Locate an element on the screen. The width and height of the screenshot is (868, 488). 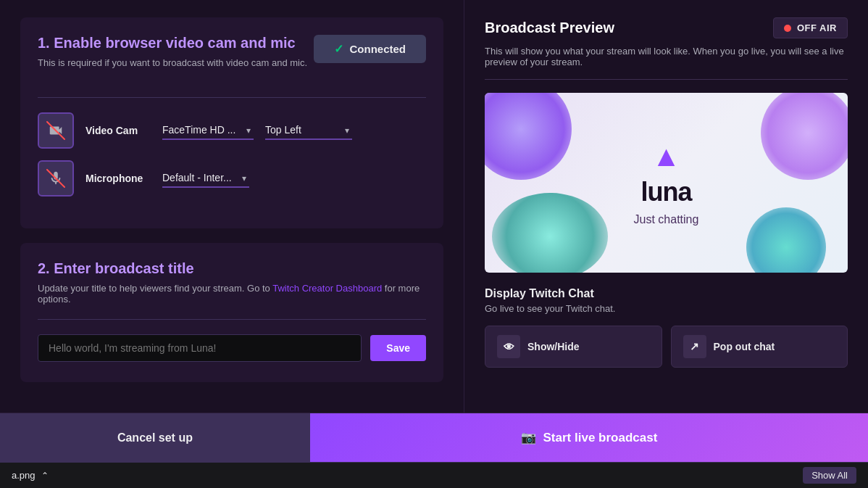
chevron-up-icon: ⌃ is located at coordinates (45, 476).